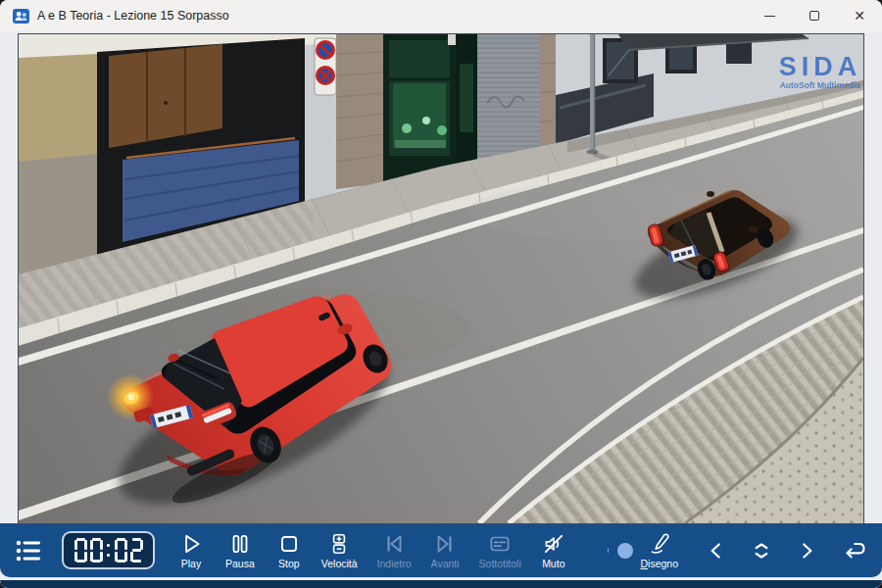  Describe the element at coordinates (28, 551) in the screenshot. I see `list-icon` at that location.